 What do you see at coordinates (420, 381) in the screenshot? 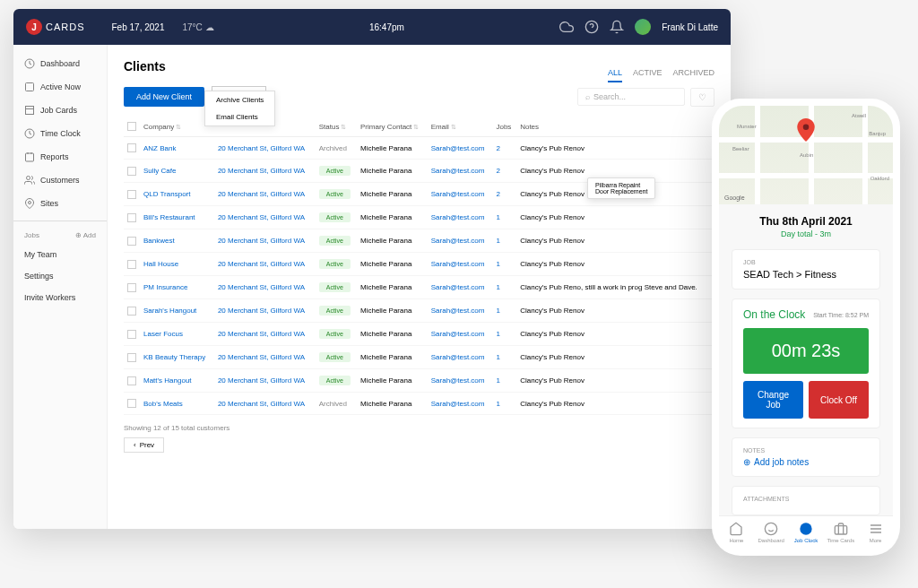
I see `table-row: Matt's Hangout 20 Merchant St, Gilford W…` at bounding box center [420, 381].